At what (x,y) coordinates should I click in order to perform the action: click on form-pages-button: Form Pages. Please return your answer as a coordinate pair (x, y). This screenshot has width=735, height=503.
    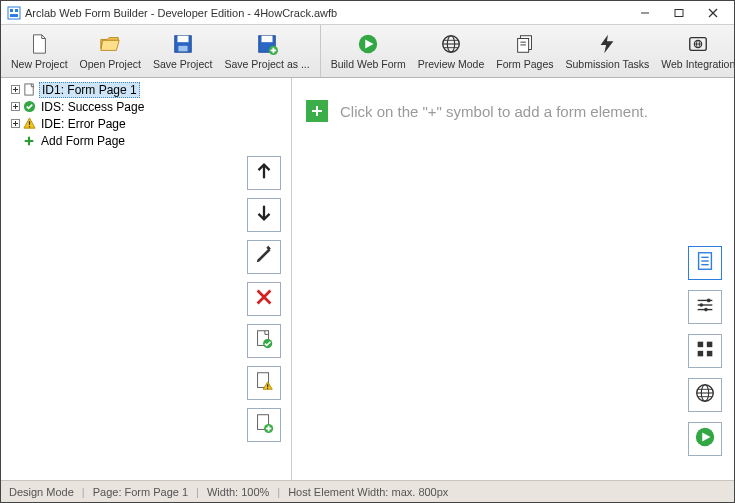
    Looking at the image, I should click on (524, 51).